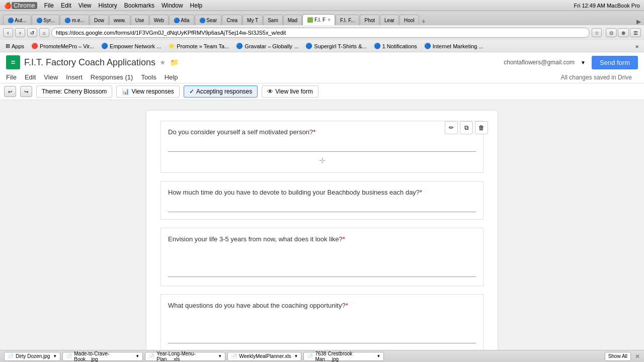  I want to click on redo-button: ↪, so click(26, 92).